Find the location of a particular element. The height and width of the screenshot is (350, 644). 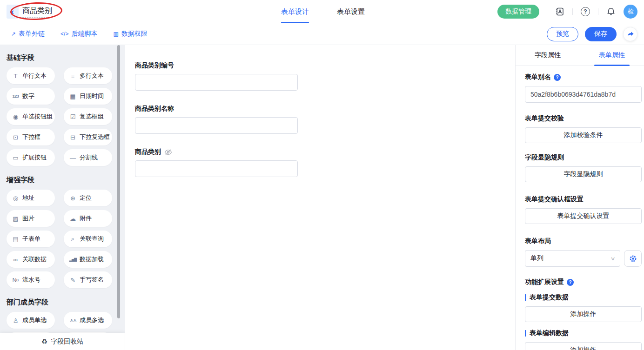

tab-form-properties: 表单属性 is located at coordinates (612, 55).